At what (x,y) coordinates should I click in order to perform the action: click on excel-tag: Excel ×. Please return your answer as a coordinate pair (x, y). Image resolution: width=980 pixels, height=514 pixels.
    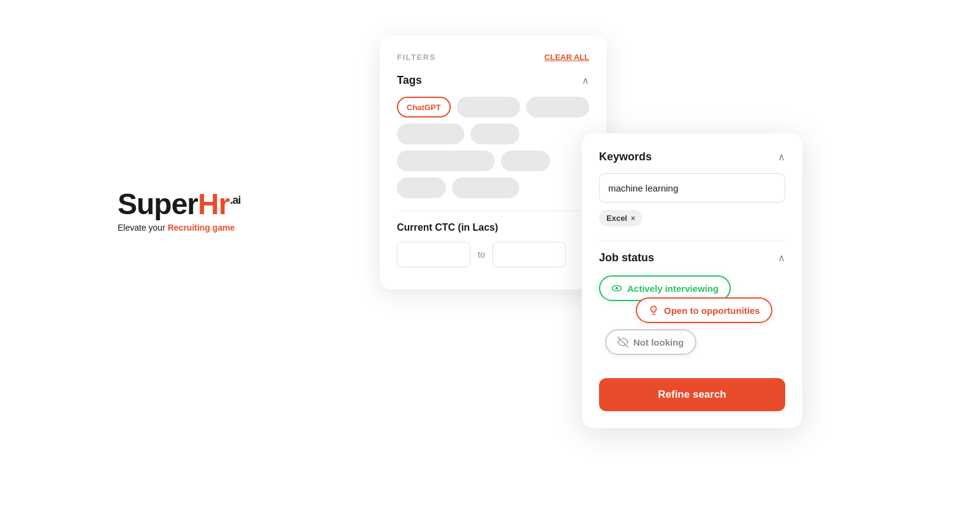
    Looking at the image, I should click on (621, 218).